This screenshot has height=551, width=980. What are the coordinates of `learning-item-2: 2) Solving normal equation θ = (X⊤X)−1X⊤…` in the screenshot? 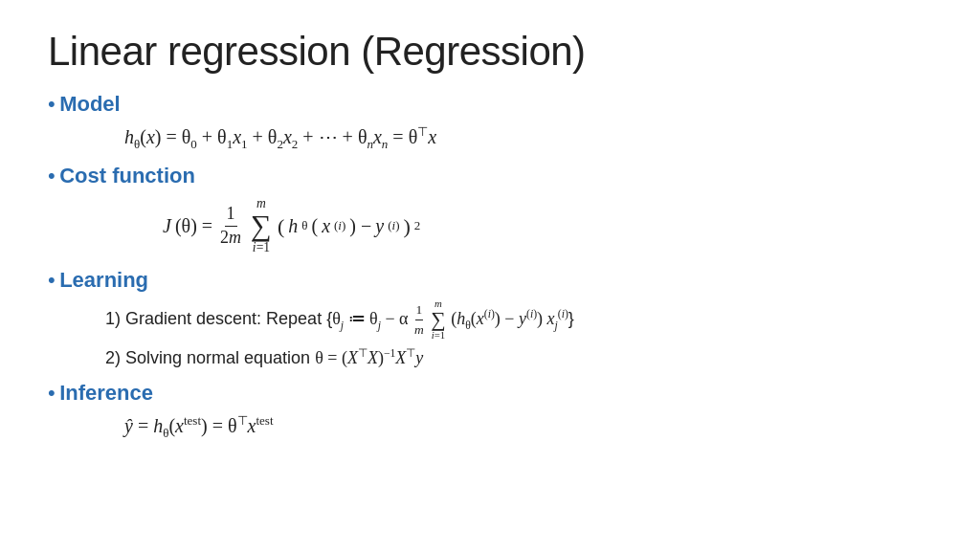 It's located at (519, 358).